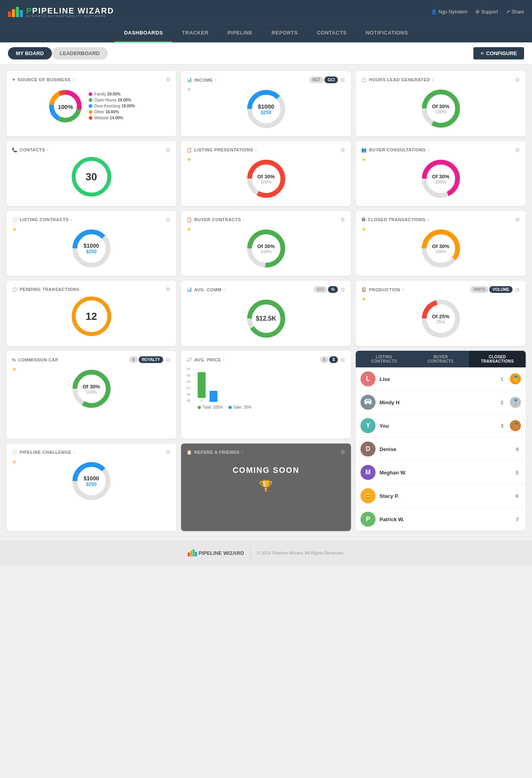 This screenshot has width=532, height=778. Describe the element at coordinates (387, 33) in the screenshot. I see `nav-notifications: NOTIFICATIONS` at that location.